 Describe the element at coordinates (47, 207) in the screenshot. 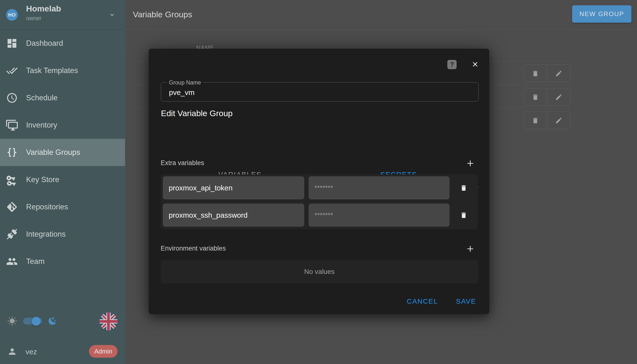

I see `sidebar-item-label: Repositories` at that location.